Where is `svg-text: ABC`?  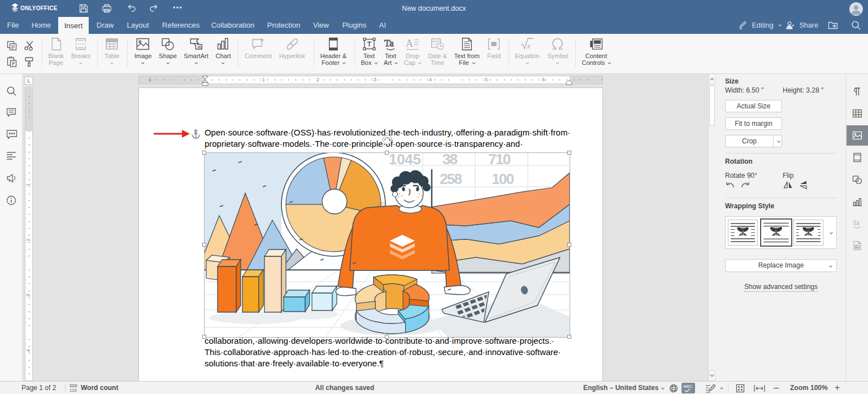
svg-text: ABC is located at coordinates (688, 386).